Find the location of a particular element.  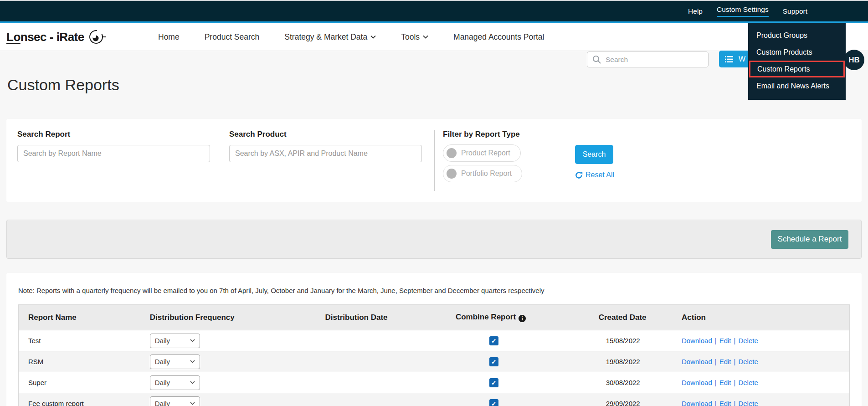

table-row: Fee custom reportDaily✓29/09/2022Downloa… is located at coordinates (434, 400).